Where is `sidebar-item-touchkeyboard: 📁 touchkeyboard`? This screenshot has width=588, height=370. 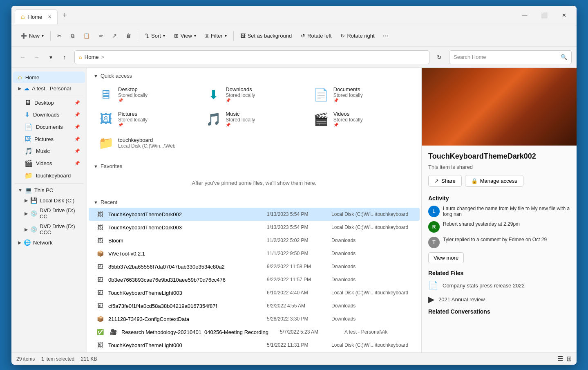
sidebar-item-touchkeyboard: 📁 touchkeyboard is located at coordinates (49, 176).